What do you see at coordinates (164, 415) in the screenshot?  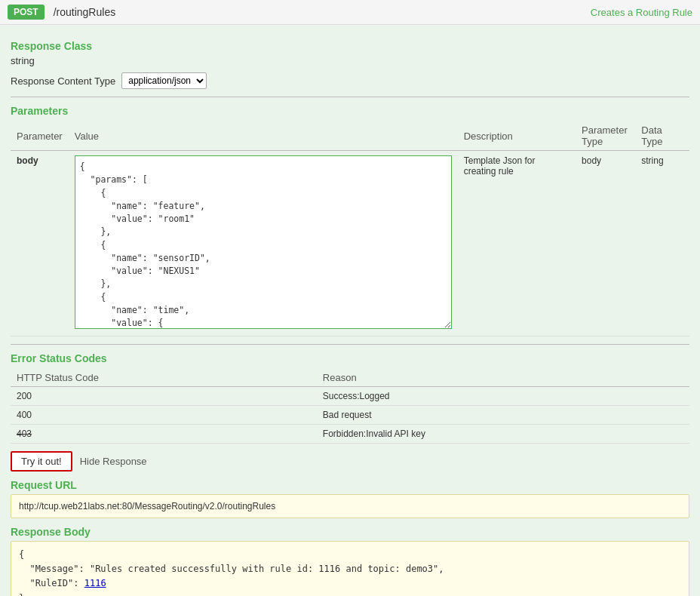 I see `status-code-400: 400` at bounding box center [164, 415].